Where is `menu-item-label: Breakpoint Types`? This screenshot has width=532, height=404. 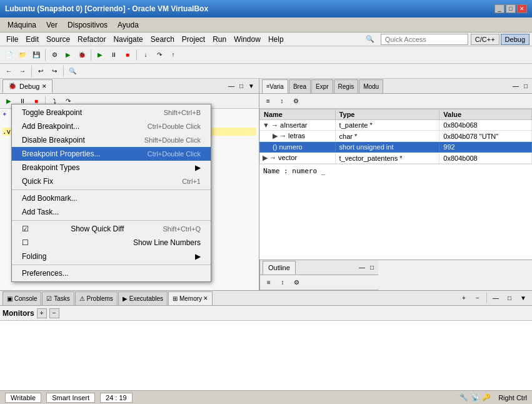
menu-item-label: Breakpoint Types is located at coordinates (51, 168).